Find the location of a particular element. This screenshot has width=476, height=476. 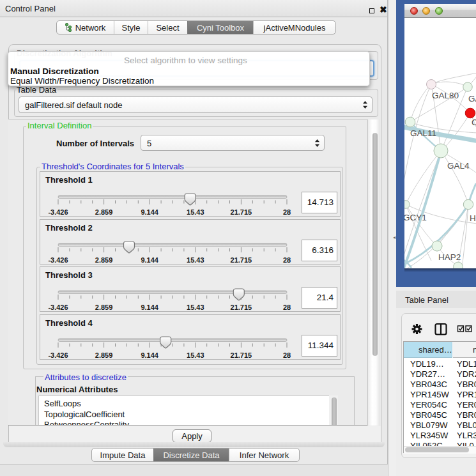

svg-text: GAL80 is located at coordinates (445, 96).